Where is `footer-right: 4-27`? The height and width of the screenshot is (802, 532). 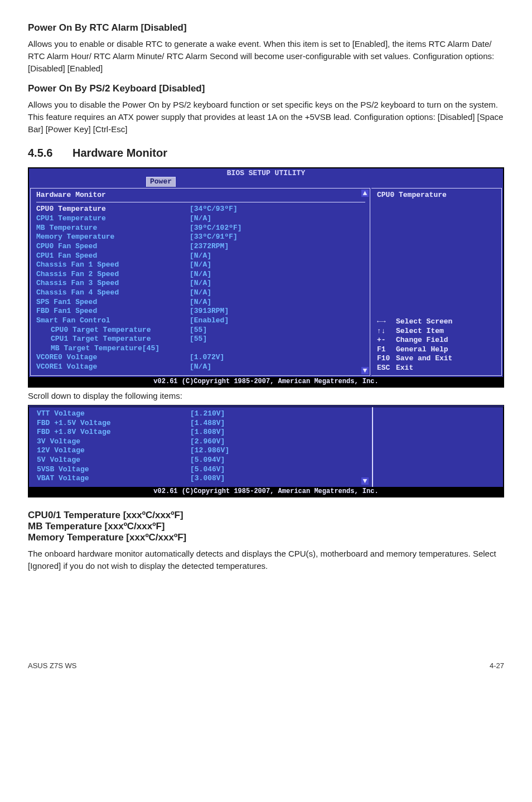
footer-right: 4-27 is located at coordinates (497, 666).